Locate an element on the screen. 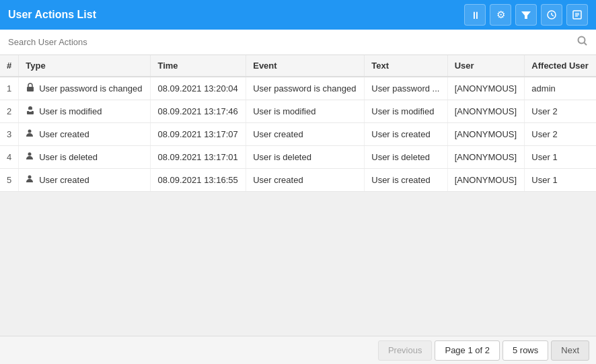 The width and height of the screenshot is (596, 364). page-title: User Actions List is located at coordinates (52, 15).